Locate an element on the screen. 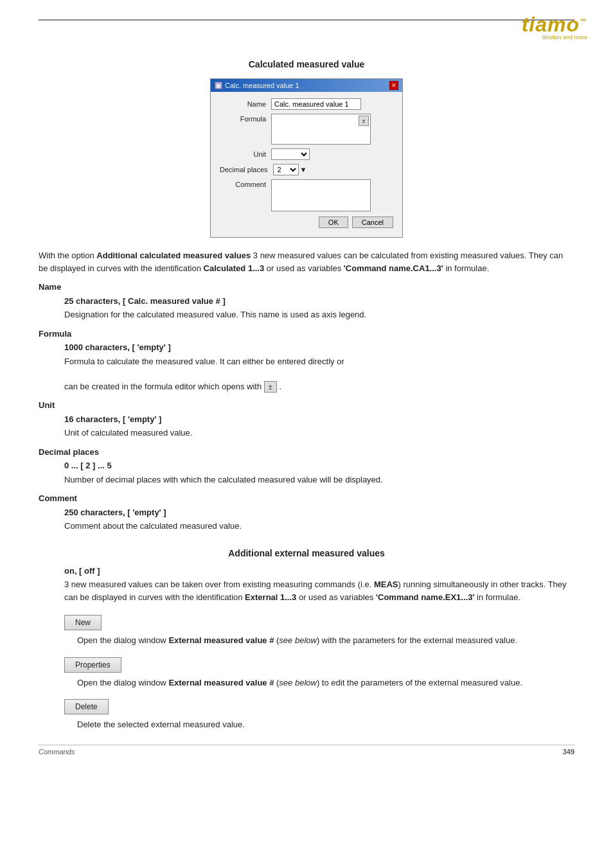  delete-desc: Delete the selected external measured va… is located at coordinates (161, 725).